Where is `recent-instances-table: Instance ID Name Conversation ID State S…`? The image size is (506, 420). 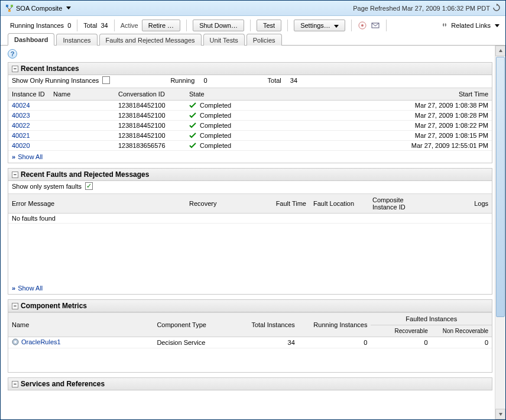
recent-instances-table: Instance ID Name Conversation ID State S… is located at coordinates (250, 119).